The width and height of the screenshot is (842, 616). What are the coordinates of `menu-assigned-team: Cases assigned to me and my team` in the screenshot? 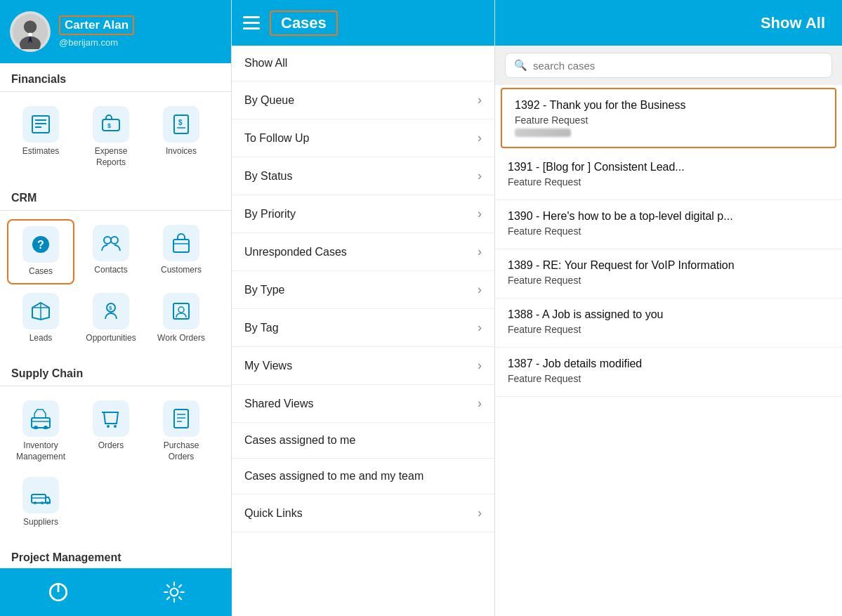 It's located at (363, 476).